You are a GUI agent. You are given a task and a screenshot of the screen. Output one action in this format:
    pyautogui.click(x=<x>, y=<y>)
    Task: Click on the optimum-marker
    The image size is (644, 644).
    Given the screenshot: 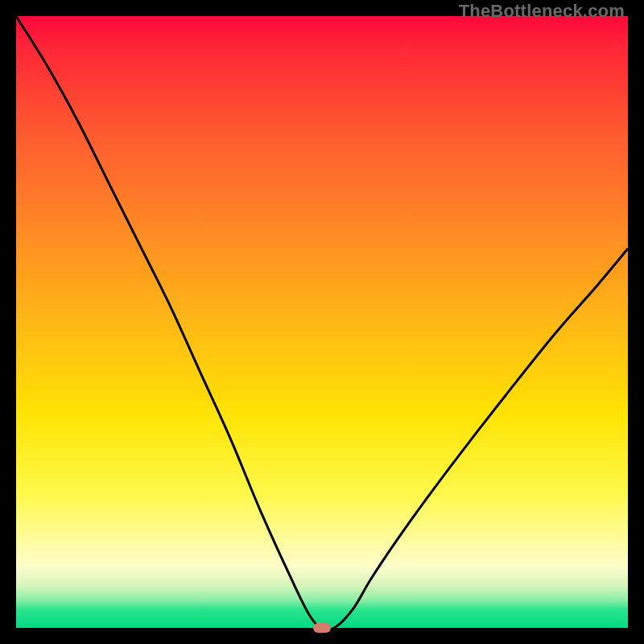 What is the action you would take?
    pyautogui.click(x=322, y=628)
    